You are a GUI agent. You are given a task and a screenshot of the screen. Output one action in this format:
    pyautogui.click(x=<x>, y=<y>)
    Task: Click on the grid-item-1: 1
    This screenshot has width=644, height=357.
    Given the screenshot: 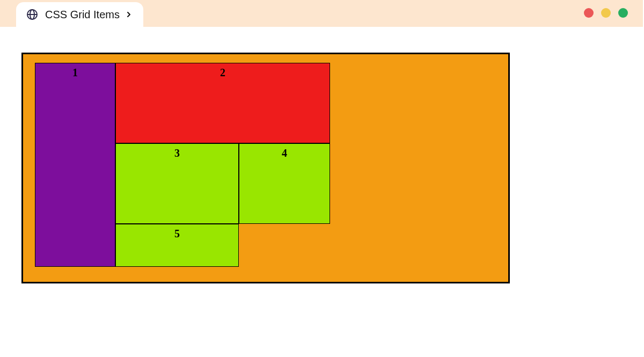 What is the action you would take?
    pyautogui.click(x=75, y=165)
    